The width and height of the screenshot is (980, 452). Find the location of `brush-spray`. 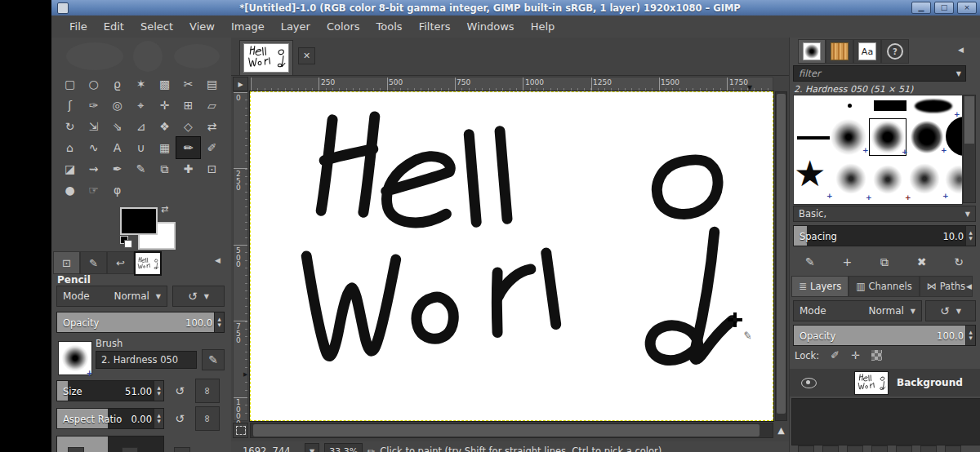

brush-spray is located at coordinates (954, 179).